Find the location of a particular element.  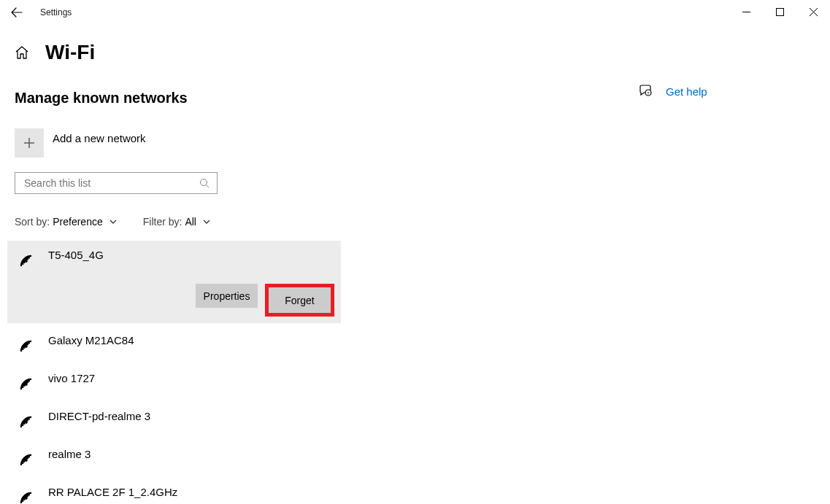

maximize-icon is located at coordinates (780, 12).